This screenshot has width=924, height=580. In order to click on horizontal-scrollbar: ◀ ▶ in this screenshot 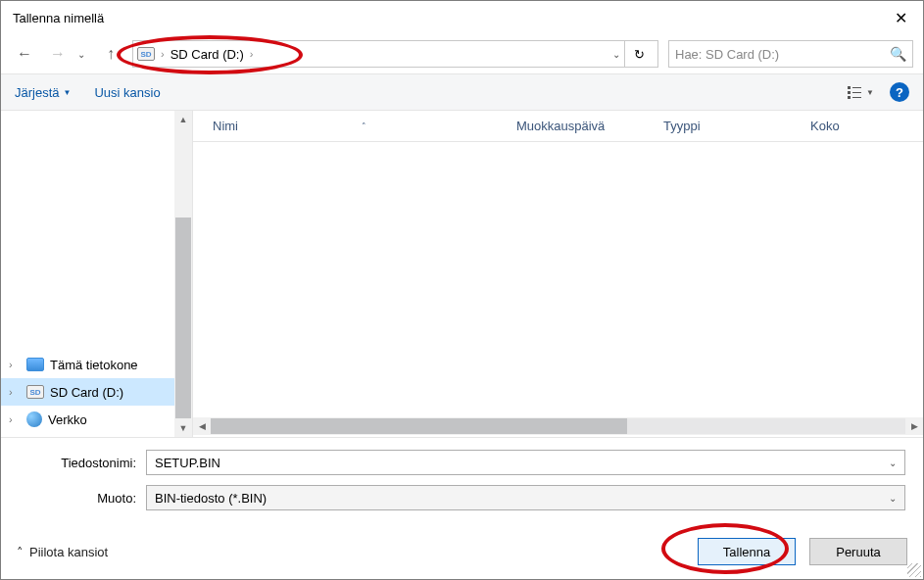, I will do `click(559, 426)`.